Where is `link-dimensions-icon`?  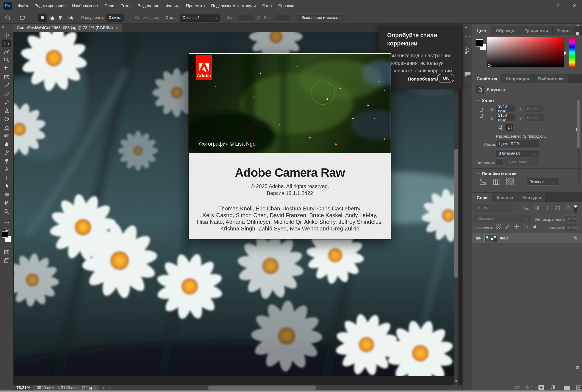 link-dimensions-icon is located at coordinates (481, 112).